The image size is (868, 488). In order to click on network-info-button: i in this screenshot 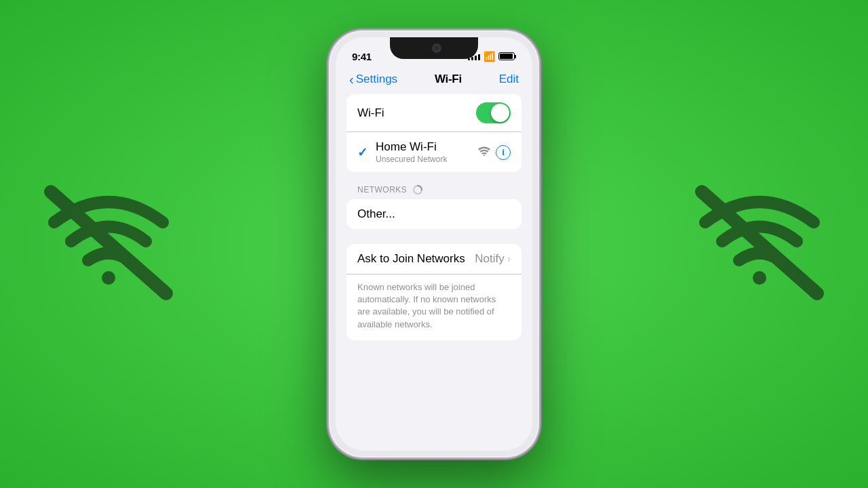, I will do `click(503, 152)`.